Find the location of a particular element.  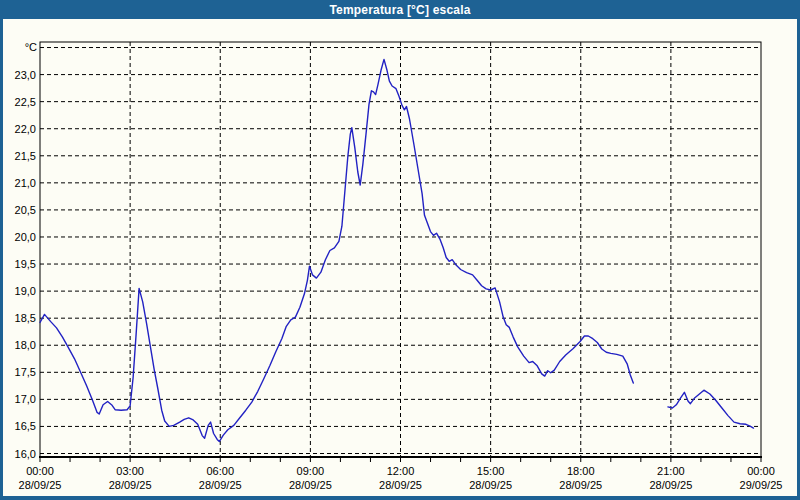

y-tick-label: 18,5 is located at coordinates (26, 318).